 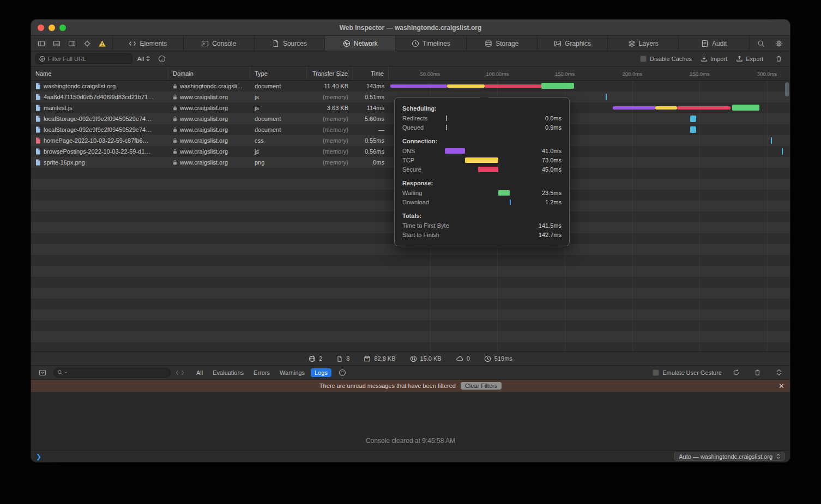 I want to click on request-domain: www.craigslist.org, so click(x=204, y=151).